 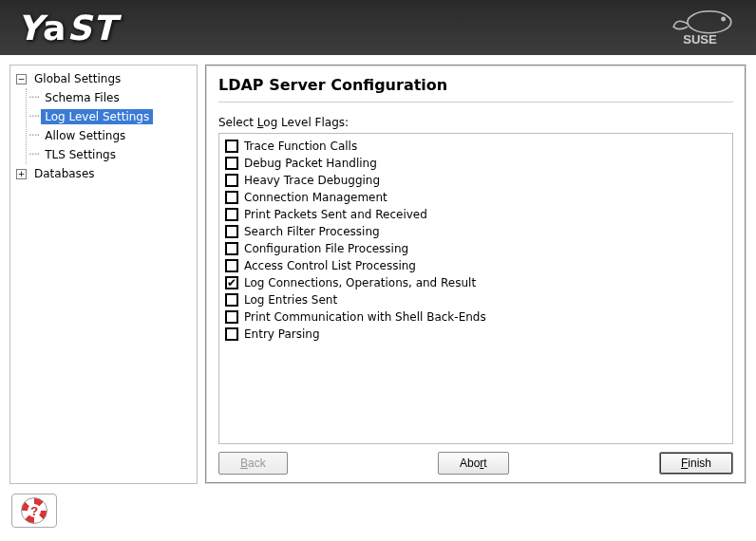 What do you see at coordinates (312, 232) in the screenshot?
I see `checkbox-label: Search Filter Processing` at bounding box center [312, 232].